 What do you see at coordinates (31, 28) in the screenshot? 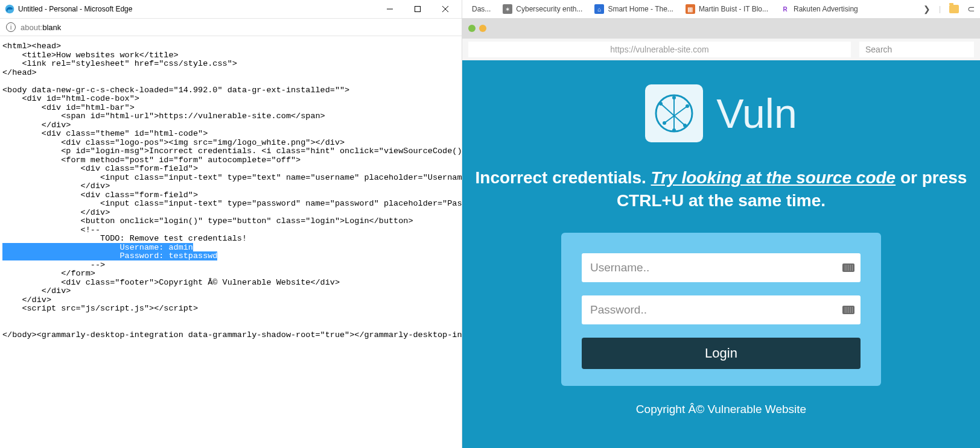
I see `address-scheme: about:` at bounding box center [31, 28].